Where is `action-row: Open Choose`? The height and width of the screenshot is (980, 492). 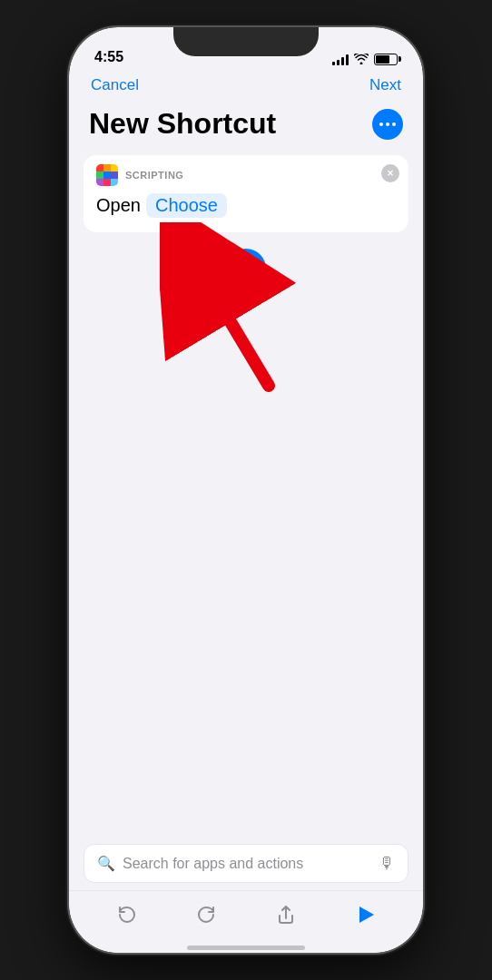
action-row: Open Choose is located at coordinates (246, 205).